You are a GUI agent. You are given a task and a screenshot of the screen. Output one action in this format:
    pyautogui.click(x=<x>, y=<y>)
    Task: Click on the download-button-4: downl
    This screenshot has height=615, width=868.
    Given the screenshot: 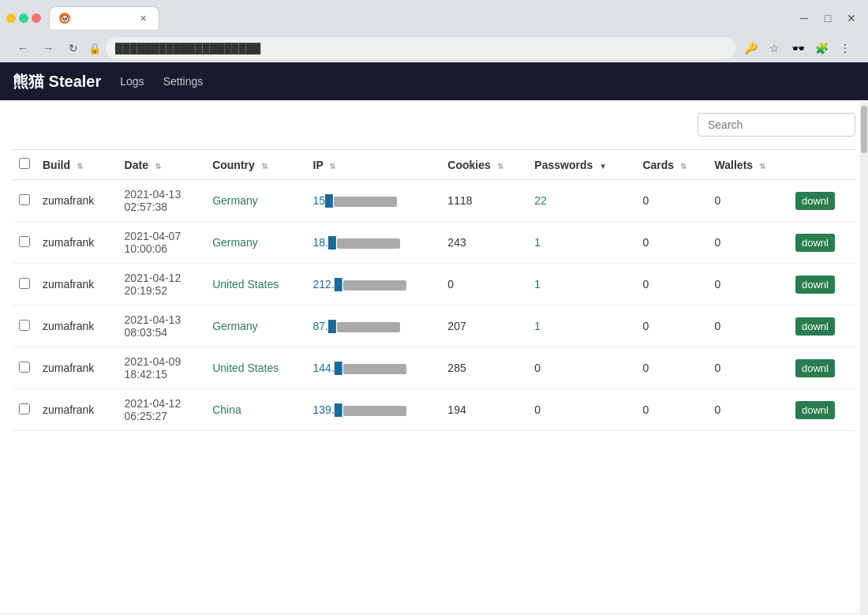 What is the action you would take?
    pyautogui.click(x=815, y=368)
    